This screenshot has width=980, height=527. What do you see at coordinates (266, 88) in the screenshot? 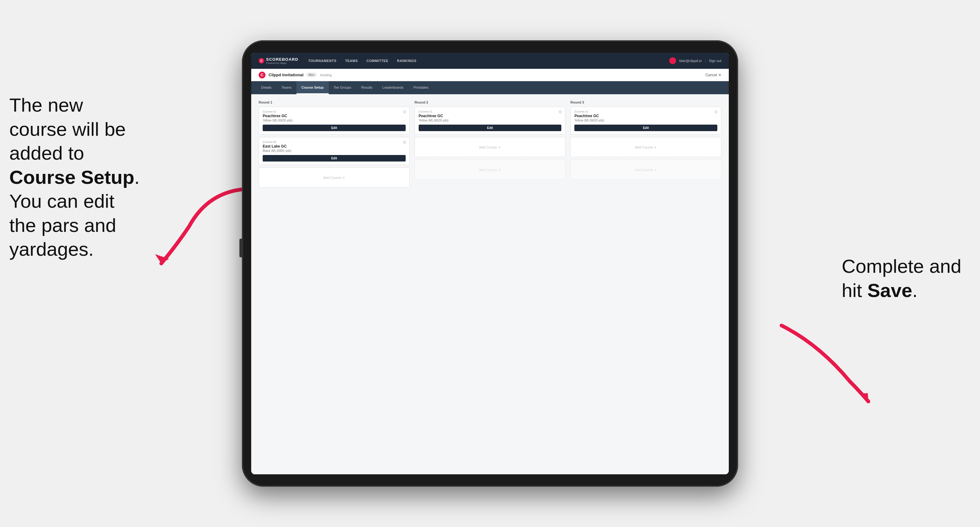
I see `tab-details: Details` at bounding box center [266, 88].